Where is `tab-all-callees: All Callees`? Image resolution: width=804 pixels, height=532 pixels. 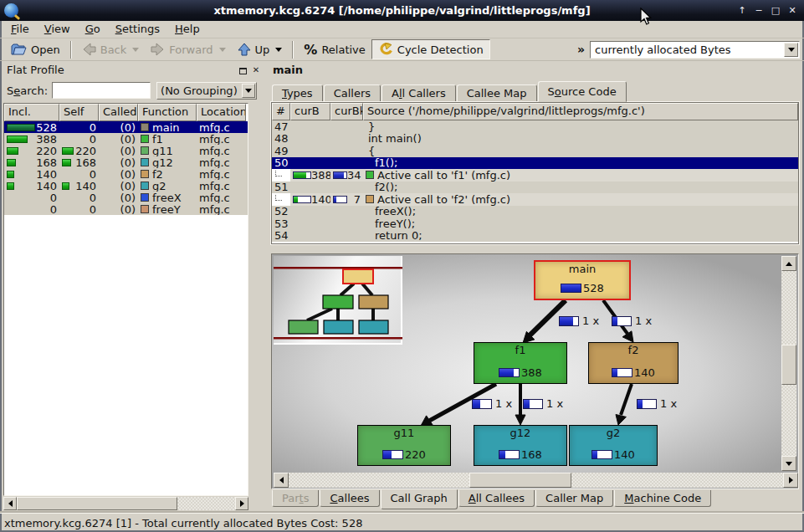 tab-all-callees: All Callees is located at coordinates (497, 499).